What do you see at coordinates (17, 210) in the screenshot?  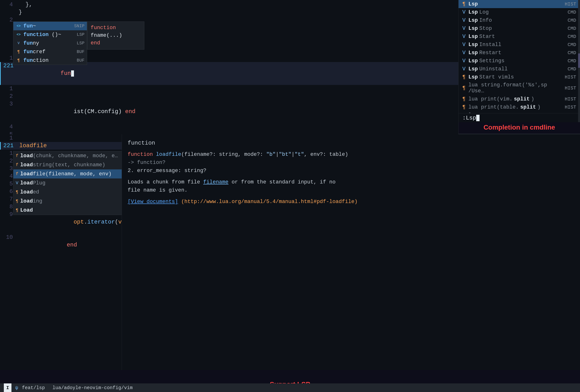 I see `lsp-buf-icon-3: ¶` at bounding box center [17, 210].